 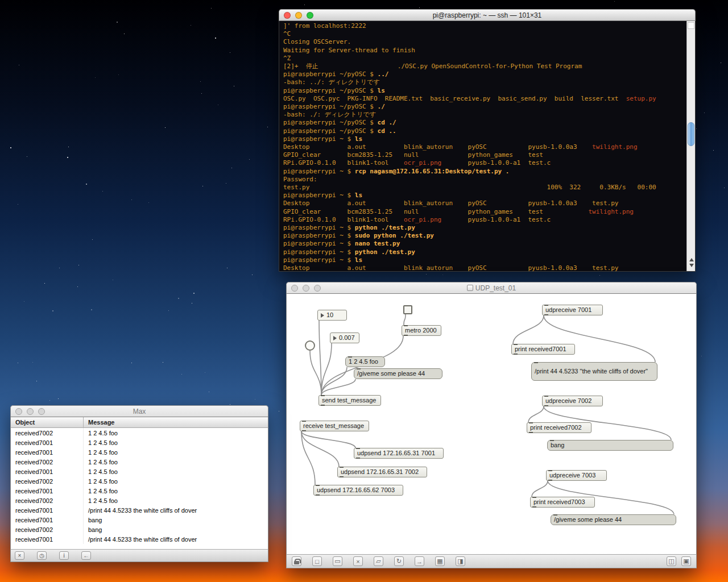 What do you see at coordinates (485, 123) in the screenshot?
I see `terminal-line: pi@raspberrypi ~/pyOSC $ cd ./` at bounding box center [485, 123].